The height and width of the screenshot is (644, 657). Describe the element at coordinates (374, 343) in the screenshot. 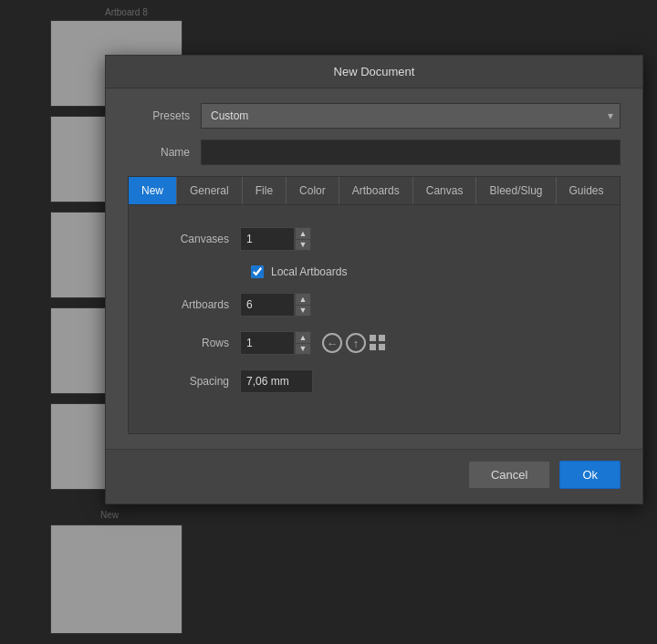

I see `rows-row: Rows ▲ ▼ ← ↑` at that location.